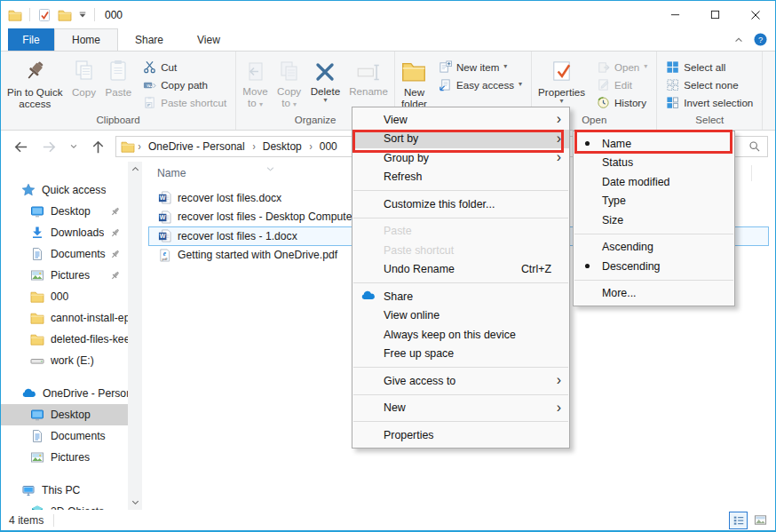  Describe the element at coordinates (135, 336) in the screenshot. I see `sidebar-scrollbar` at that location.